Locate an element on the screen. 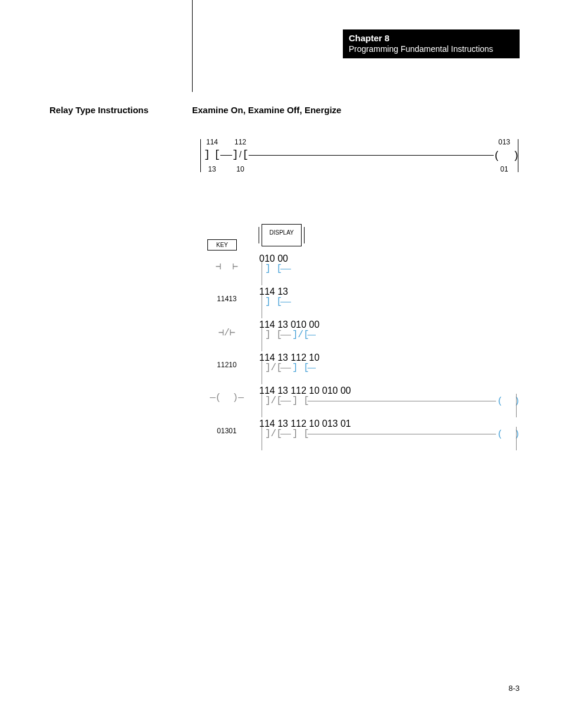 The width and height of the screenshot is (562, 728). coil-bot: 01 is located at coordinates (346, 423).